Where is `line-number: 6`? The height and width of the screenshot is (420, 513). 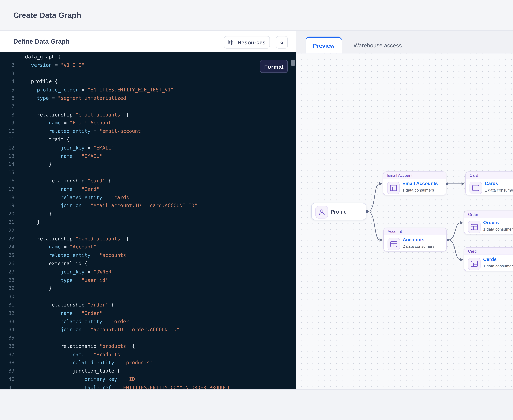 line-number: 6 is located at coordinates (7, 98).